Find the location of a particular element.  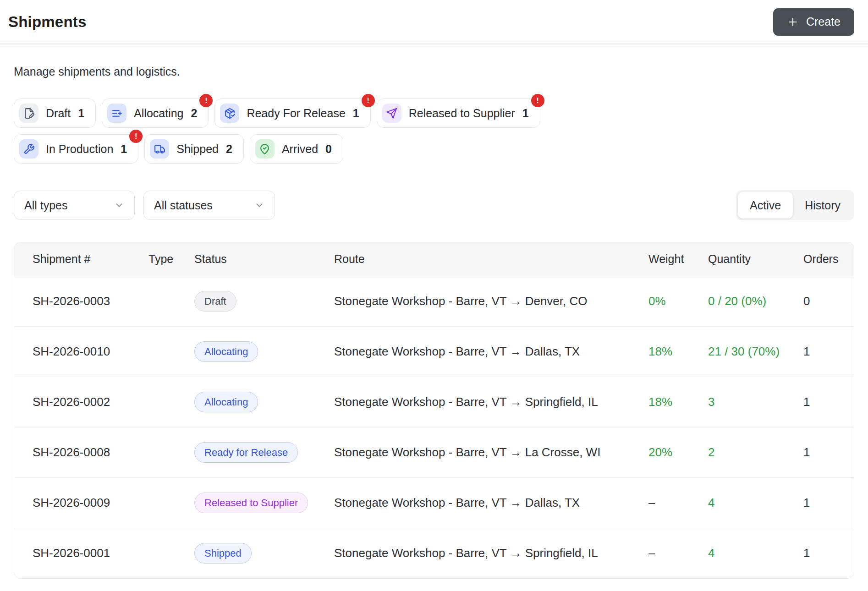

create-button: Create is located at coordinates (814, 22).